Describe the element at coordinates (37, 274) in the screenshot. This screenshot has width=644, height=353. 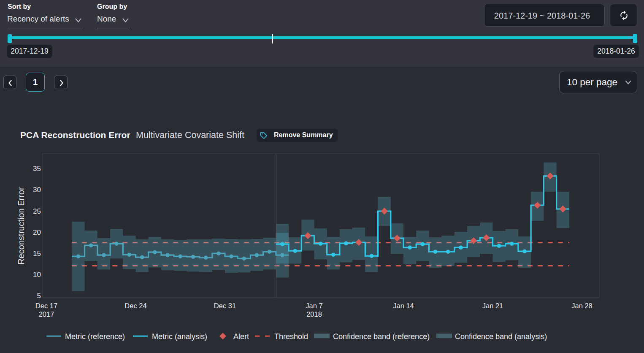
I see `svg-text: 10` at that location.